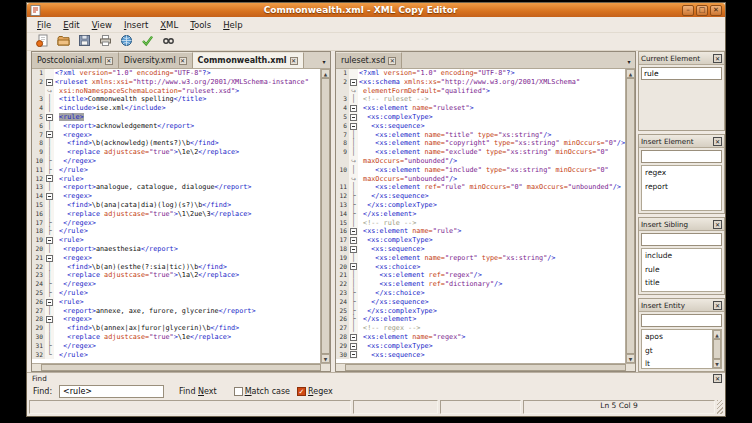 Image resolution: width=752 pixels, height=423 pixels. I want to click on code-line: 5 <xs:complexType>, so click(480, 118).